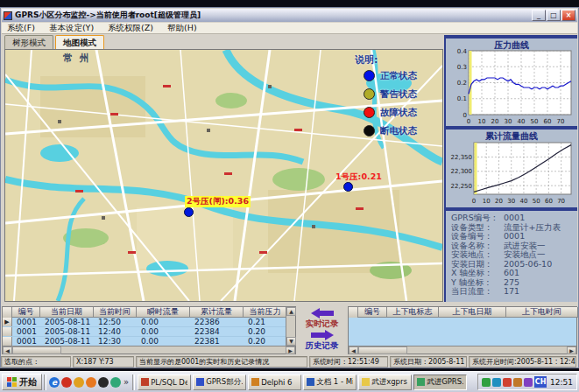  I want to click on info-gprs-id: GPRS编号：0001, so click(513, 219).